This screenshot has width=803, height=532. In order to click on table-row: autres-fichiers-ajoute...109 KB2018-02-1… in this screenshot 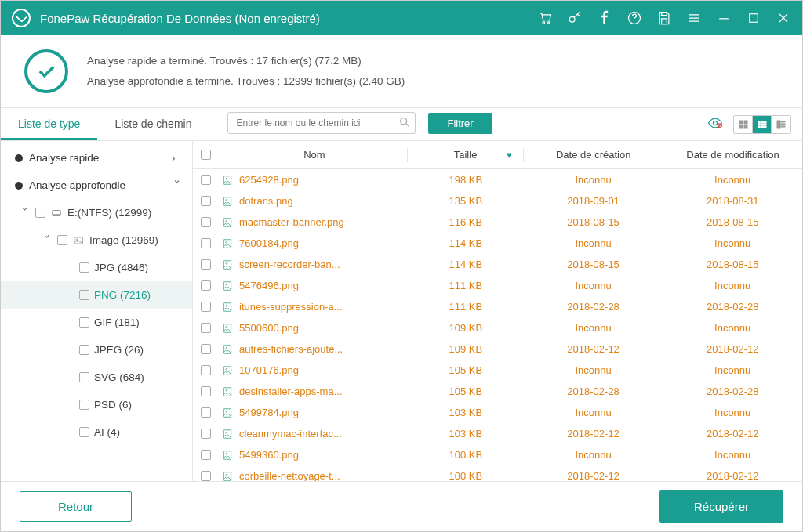, I will do `click(497, 349)`.